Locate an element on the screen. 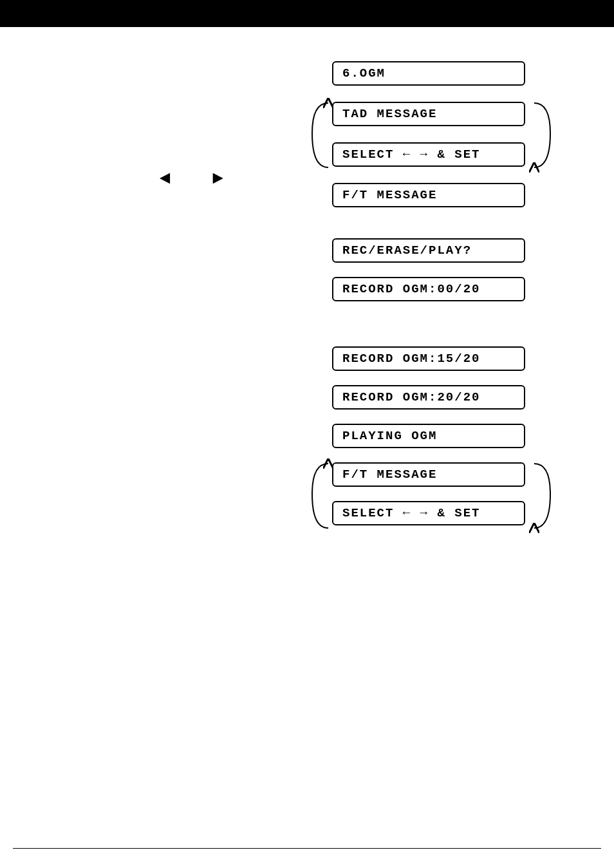  lcd-rec-erase-play: REC/ERASE/PLAY? is located at coordinates (429, 250).